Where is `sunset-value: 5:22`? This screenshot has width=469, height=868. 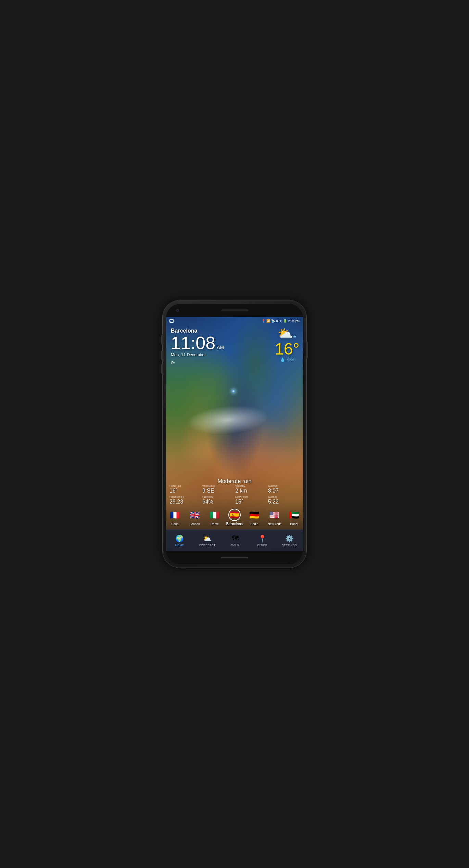 sunset-value: 5:22 is located at coordinates (284, 502).